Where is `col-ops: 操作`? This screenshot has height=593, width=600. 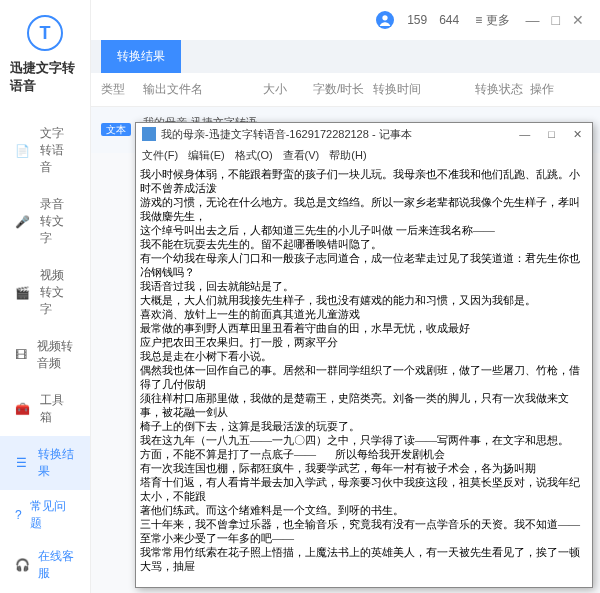
col-ops: 操作 is located at coordinates (560, 90).